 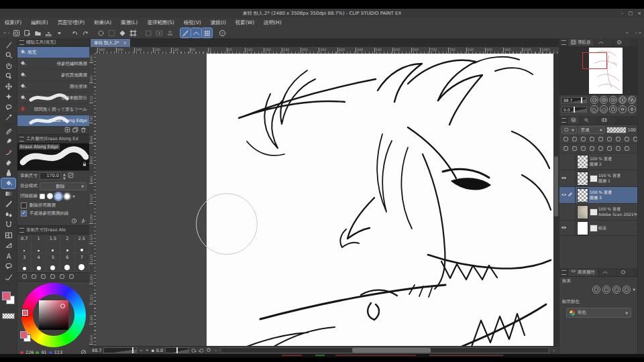 What do you see at coordinates (8, 86) in the screenshot?
I see `move-layer-icon` at bounding box center [8, 86].